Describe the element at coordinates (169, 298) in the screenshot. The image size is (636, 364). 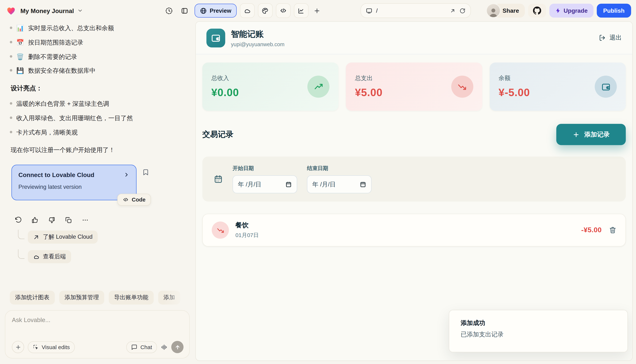
I see `suggestion-chip: 添加` at that location.